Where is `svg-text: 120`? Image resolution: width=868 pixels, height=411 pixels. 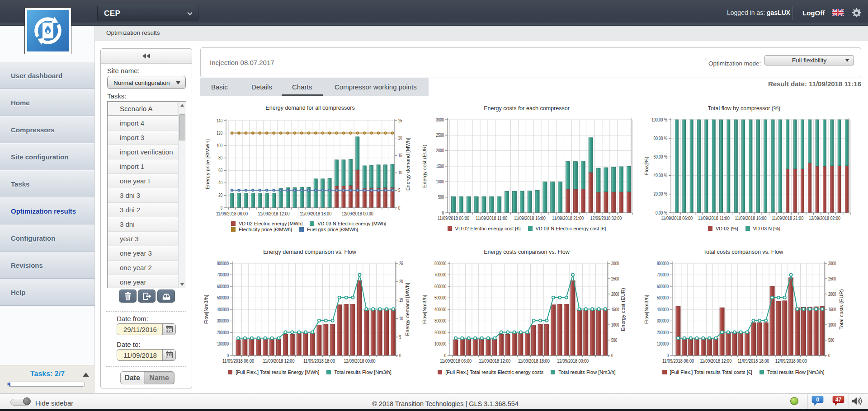
svg-text: 120 is located at coordinates (220, 133).